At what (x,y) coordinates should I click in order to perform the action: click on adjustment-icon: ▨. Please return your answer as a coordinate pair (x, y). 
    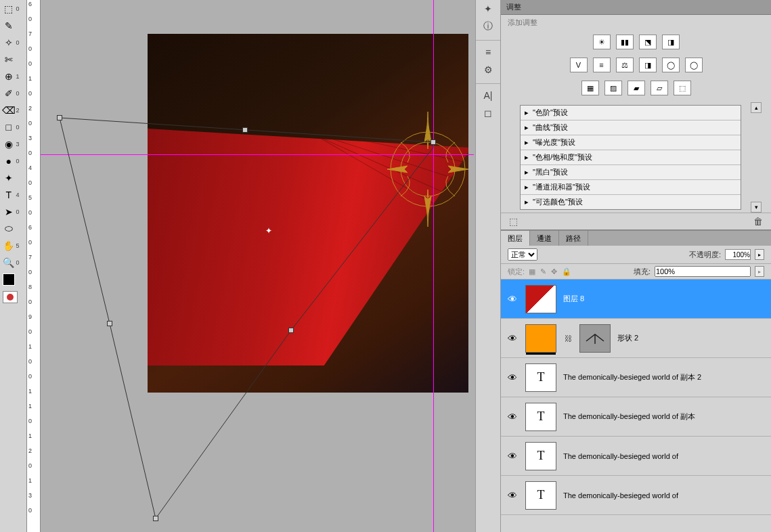
    Looking at the image, I should click on (613, 88).